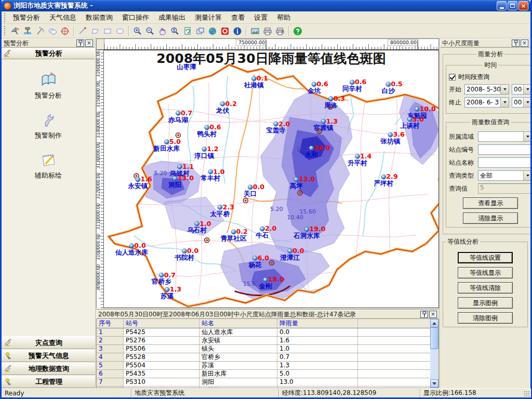 This screenshot has width=532, height=399. What do you see at coordinates (263, 332) in the screenshot?
I see `table-row: 1P5425仙人造水库0.0` at bounding box center [263, 332].